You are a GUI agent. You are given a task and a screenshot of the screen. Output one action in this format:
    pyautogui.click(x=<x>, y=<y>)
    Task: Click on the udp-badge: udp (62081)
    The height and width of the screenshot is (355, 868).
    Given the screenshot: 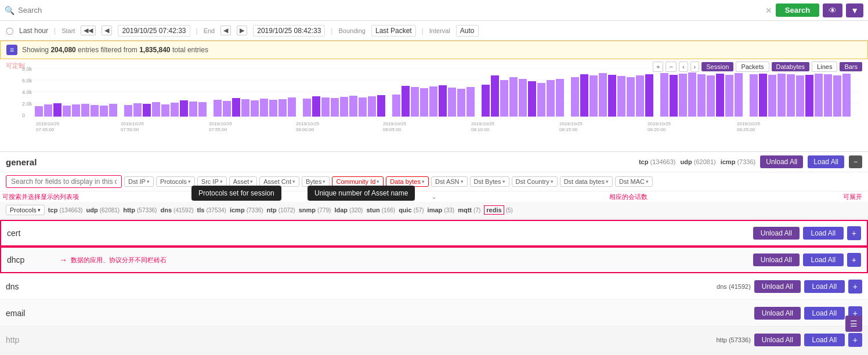 What is the action you would take?
    pyautogui.click(x=699, y=162)
    